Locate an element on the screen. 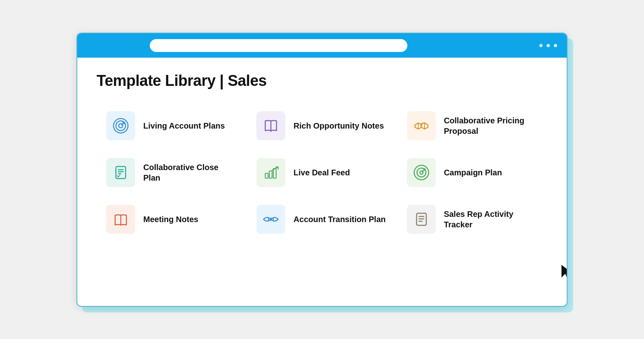  meeting-notes-icon-box is located at coordinates (121, 219).